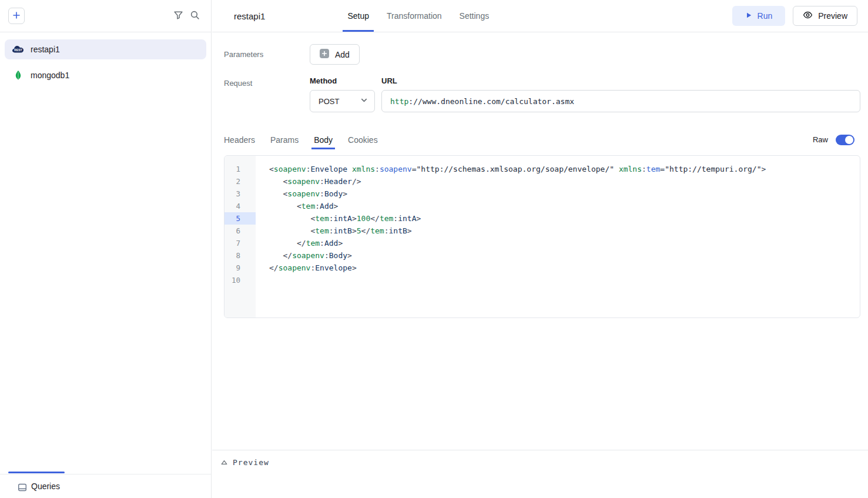 The height and width of the screenshot is (498, 868). I want to click on filter-button, so click(178, 16).